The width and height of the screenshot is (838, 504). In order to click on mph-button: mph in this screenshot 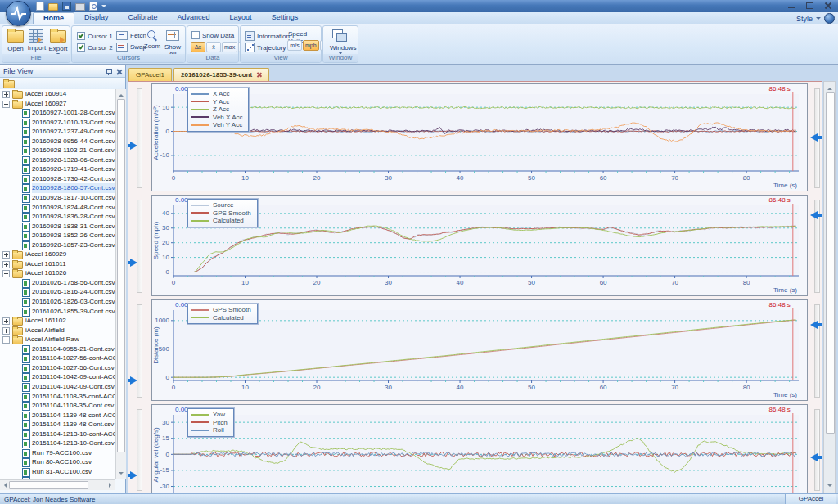, I will do `click(311, 46)`.